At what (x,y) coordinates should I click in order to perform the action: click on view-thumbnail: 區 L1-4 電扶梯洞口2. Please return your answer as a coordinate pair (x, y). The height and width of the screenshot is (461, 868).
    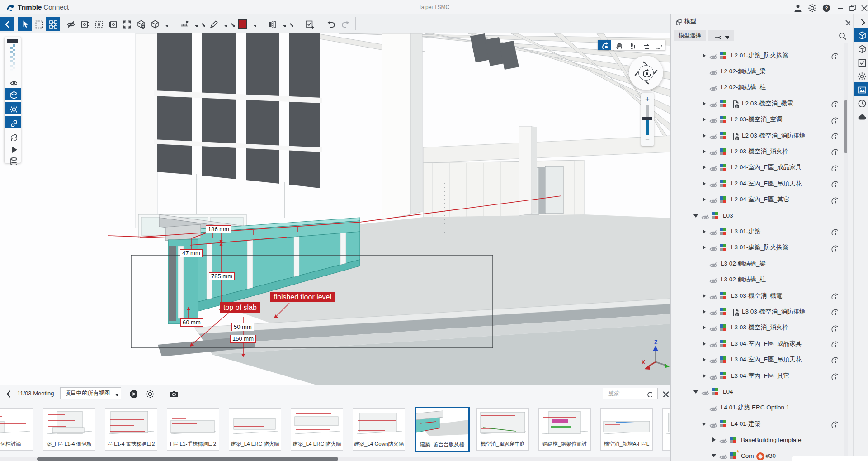
    Looking at the image, I should click on (131, 429).